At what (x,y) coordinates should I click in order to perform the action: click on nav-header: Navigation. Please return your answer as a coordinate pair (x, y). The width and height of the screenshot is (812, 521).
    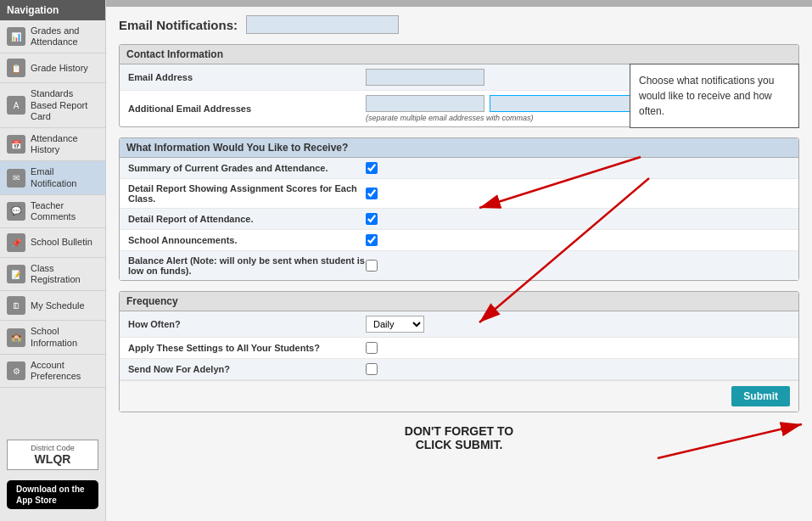
    Looking at the image, I should click on (53, 10).